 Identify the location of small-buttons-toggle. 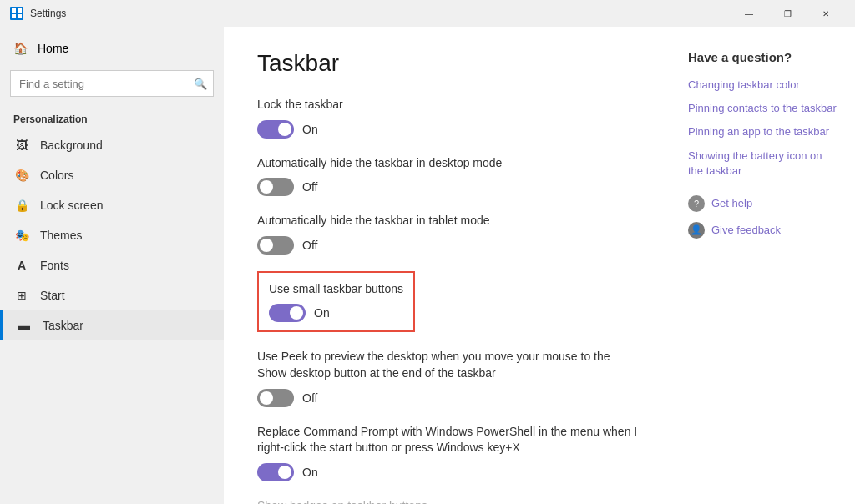
(287, 313).